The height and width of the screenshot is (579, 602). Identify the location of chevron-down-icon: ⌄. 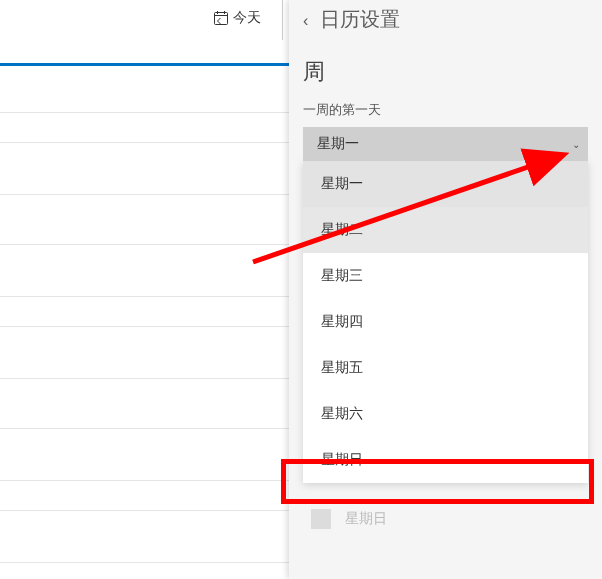
(576, 144).